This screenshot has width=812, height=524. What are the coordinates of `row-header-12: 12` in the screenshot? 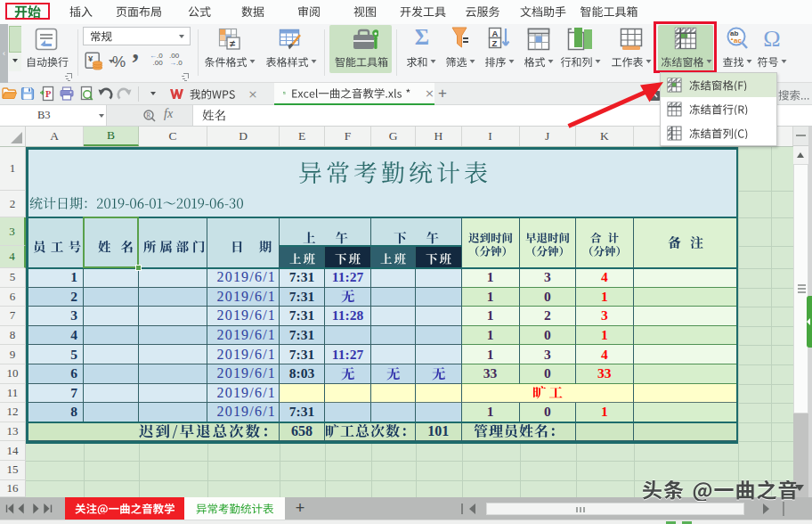 It's located at (12, 413).